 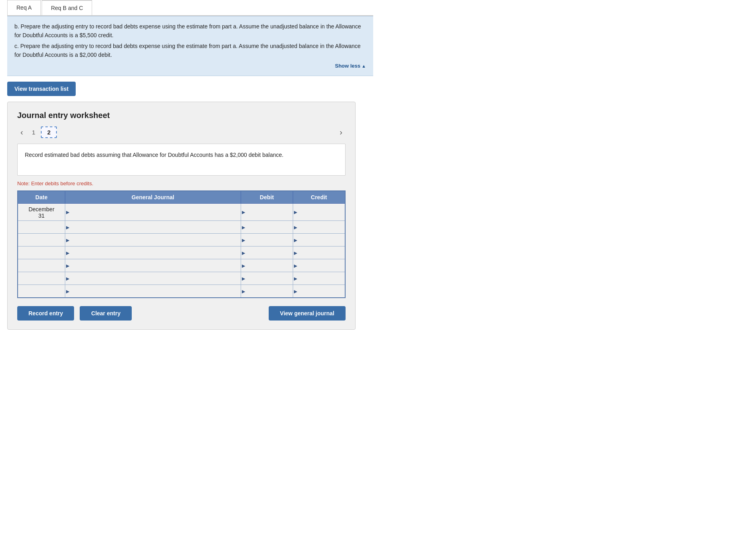 What do you see at coordinates (181, 244) in the screenshot?
I see `journal-table: Date General Journal Debit Credit Decemb…` at bounding box center [181, 244].